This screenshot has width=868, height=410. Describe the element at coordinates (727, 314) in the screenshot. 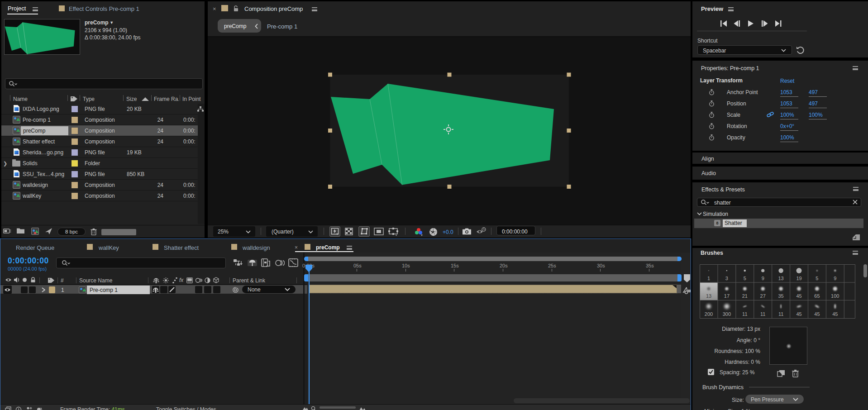

I see `svg-text: 300` at that location.